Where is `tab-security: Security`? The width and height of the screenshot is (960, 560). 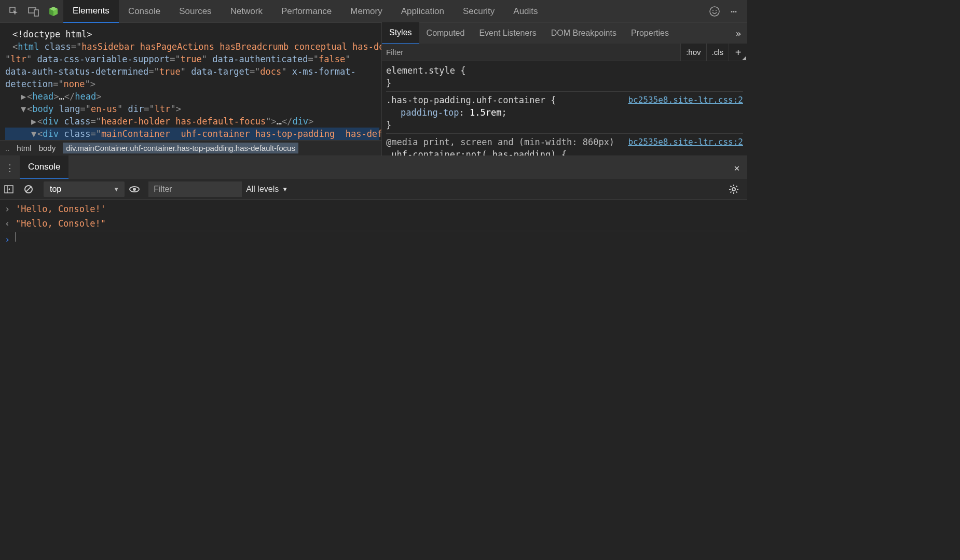 tab-security: Security is located at coordinates (478, 11).